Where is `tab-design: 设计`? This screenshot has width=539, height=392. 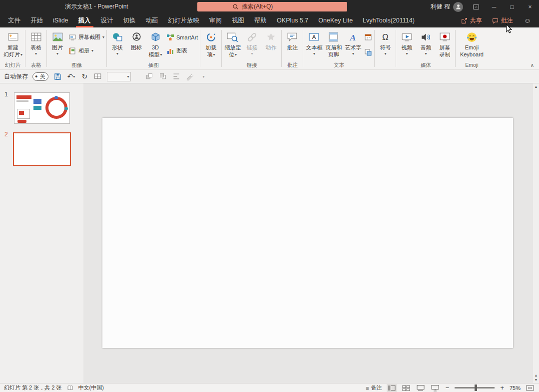
tab-design: 设计 is located at coordinates (107, 20).